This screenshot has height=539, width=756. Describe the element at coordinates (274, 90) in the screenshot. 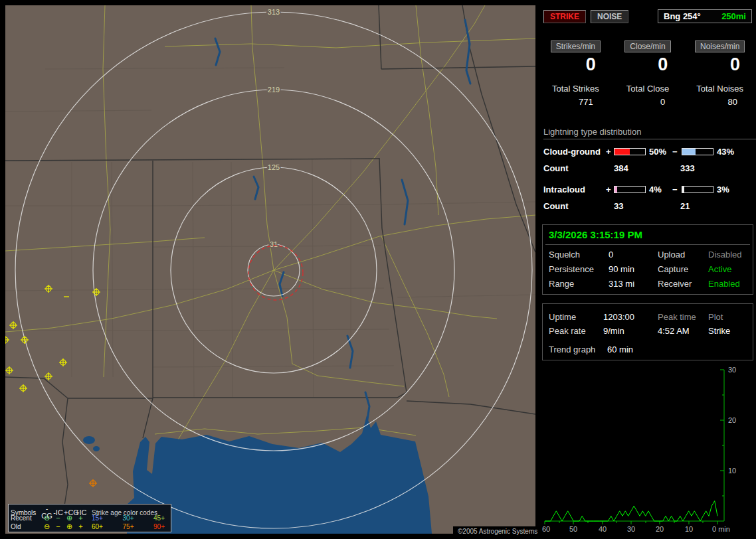

I see `range-ring-label: 219` at that location.